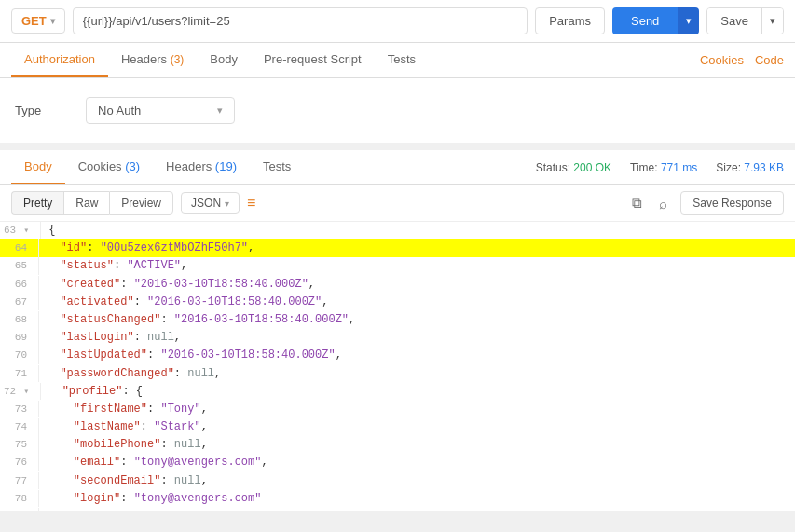 This screenshot has width=795, height=532. What do you see at coordinates (742, 60) in the screenshot?
I see `request-tabs-right: Cookies Code` at bounding box center [742, 60].